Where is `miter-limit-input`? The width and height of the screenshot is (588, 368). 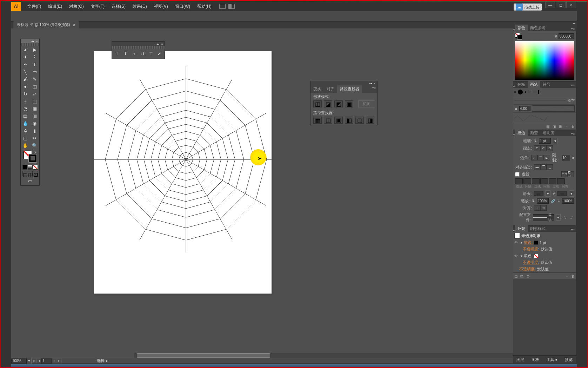
miter-limit-input is located at coordinates (566, 158).